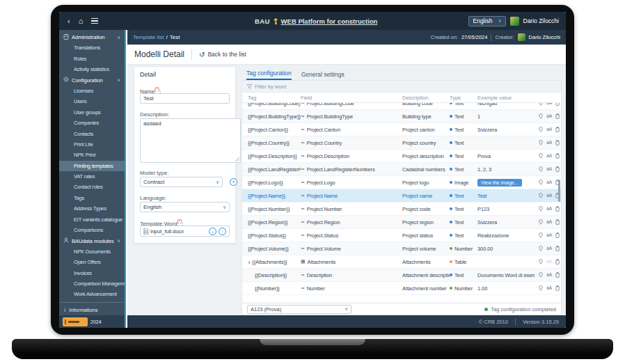 This screenshot has height=364, width=625. What do you see at coordinates (402, 86) in the screenshot?
I see `filter-bar: Filter by word` at bounding box center [402, 86].